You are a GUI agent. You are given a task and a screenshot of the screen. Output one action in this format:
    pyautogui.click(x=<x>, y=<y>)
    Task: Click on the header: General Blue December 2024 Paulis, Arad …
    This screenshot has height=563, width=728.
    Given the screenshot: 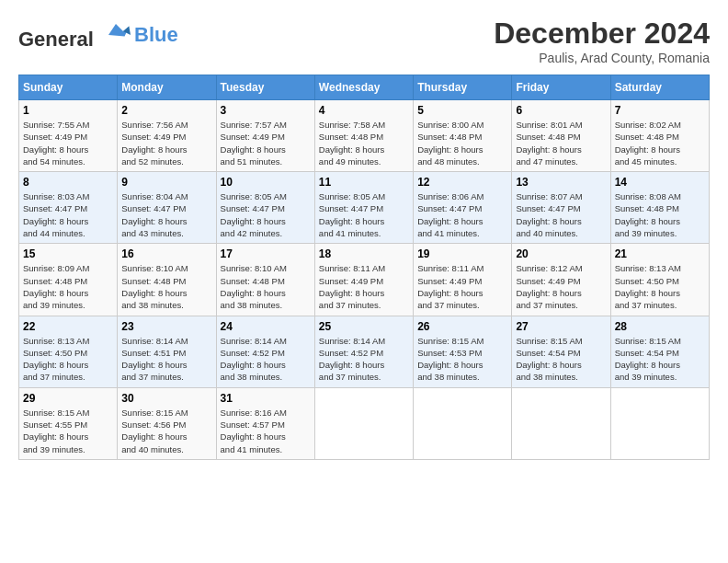 What is the action you would take?
    pyautogui.click(x=364, y=40)
    